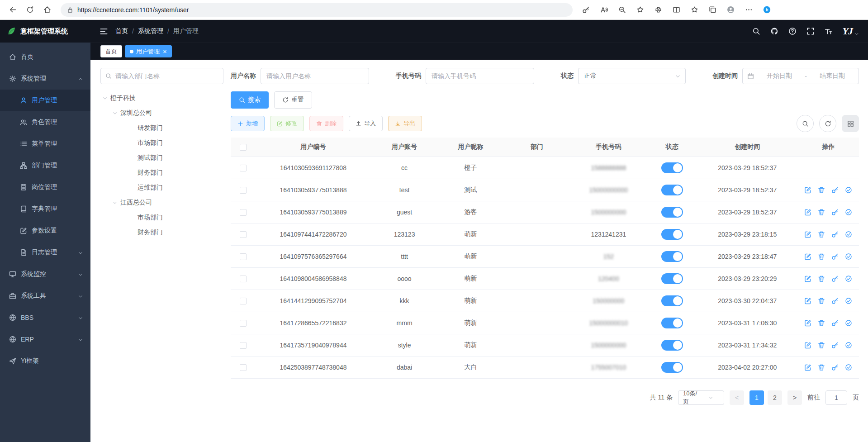  Describe the element at coordinates (45, 166) in the screenshot. I see `sidebar-subitem: 部门管理` at that location.